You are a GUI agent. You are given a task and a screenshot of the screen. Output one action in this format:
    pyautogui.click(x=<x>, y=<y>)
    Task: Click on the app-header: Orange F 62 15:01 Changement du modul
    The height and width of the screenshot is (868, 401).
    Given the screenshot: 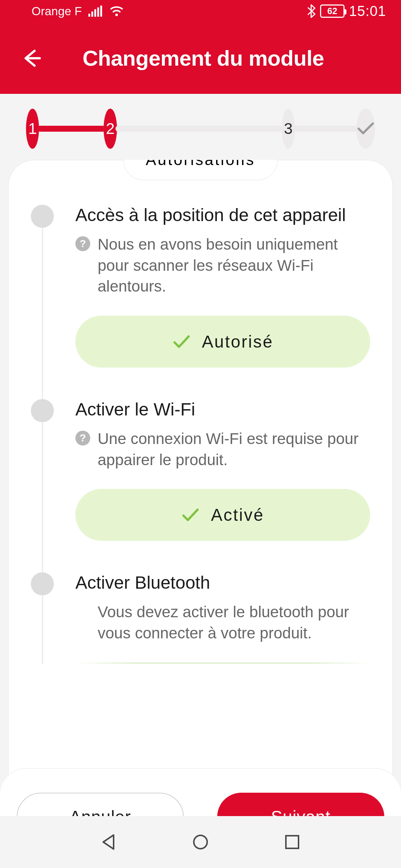 What is the action you would take?
    pyautogui.click(x=200, y=47)
    